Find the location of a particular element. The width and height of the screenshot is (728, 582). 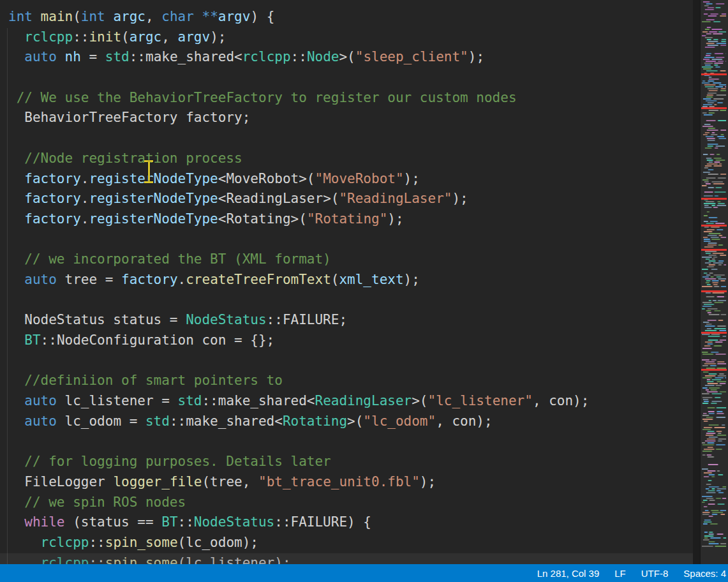

code-line: FileLogger logger_file(tree, "bt_trace_u… is located at coordinates (346, 482).